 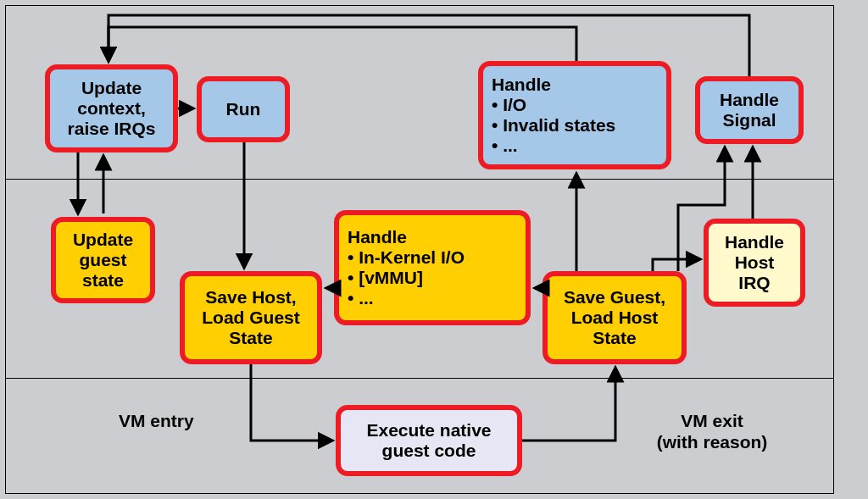 What do you see at coordinates (243, 109) in the screenshot?
I see `node-run: Run` at bounding box center [243, 109].